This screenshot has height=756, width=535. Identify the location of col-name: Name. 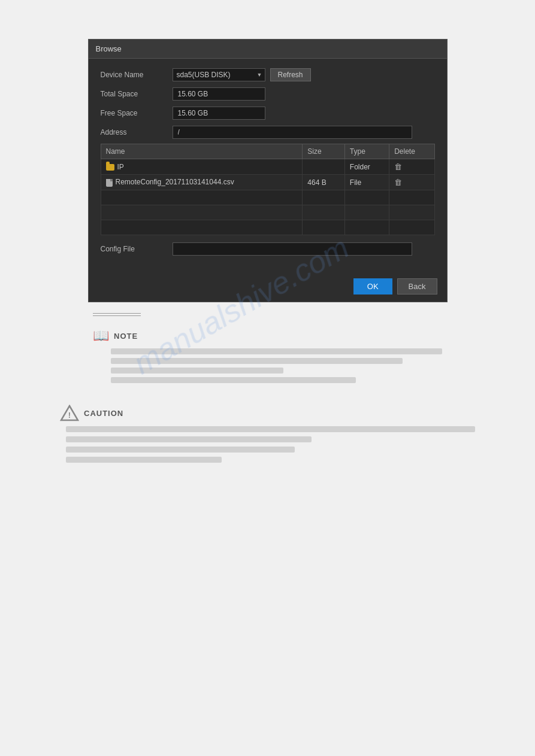
(201, 152).